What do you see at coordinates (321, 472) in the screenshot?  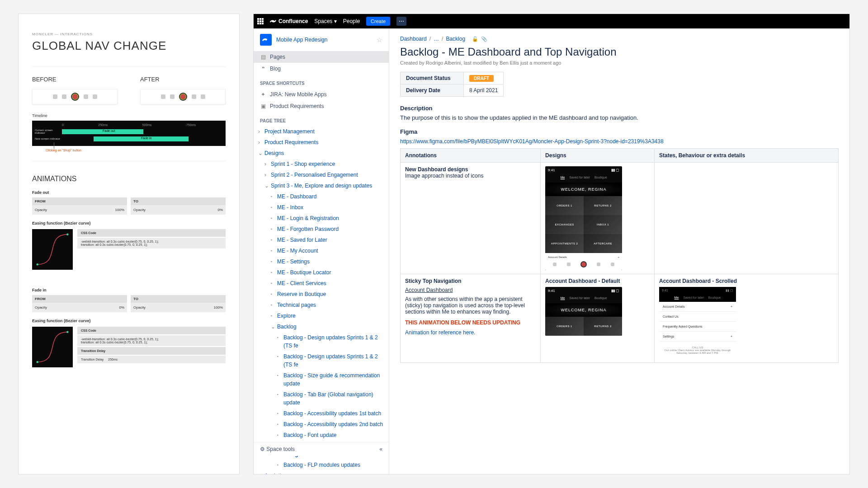 I see `tree-item-analytics: Analytics` at bounding box center [321, 472].